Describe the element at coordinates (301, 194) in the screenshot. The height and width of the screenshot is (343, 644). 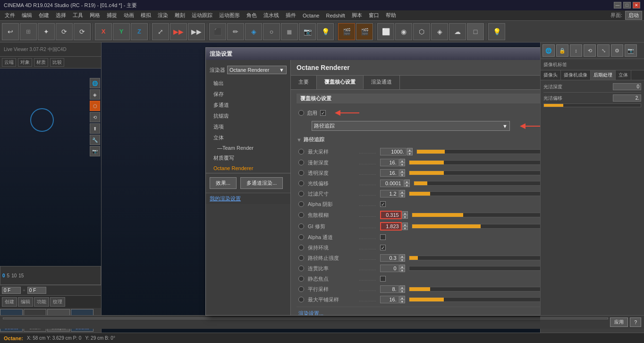
I see `radio-filter-size` at that location.